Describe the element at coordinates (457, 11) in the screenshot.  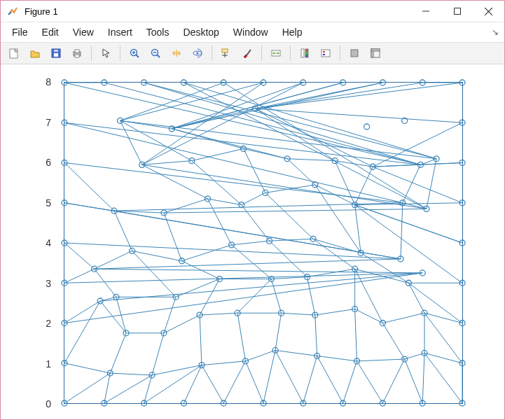
I see `maximize-button` at that location.